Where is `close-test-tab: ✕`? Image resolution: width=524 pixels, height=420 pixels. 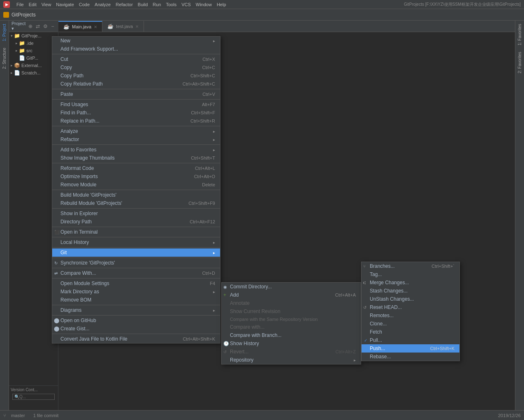
close-test-tab: ✕ is located at coordinates (137, 26).